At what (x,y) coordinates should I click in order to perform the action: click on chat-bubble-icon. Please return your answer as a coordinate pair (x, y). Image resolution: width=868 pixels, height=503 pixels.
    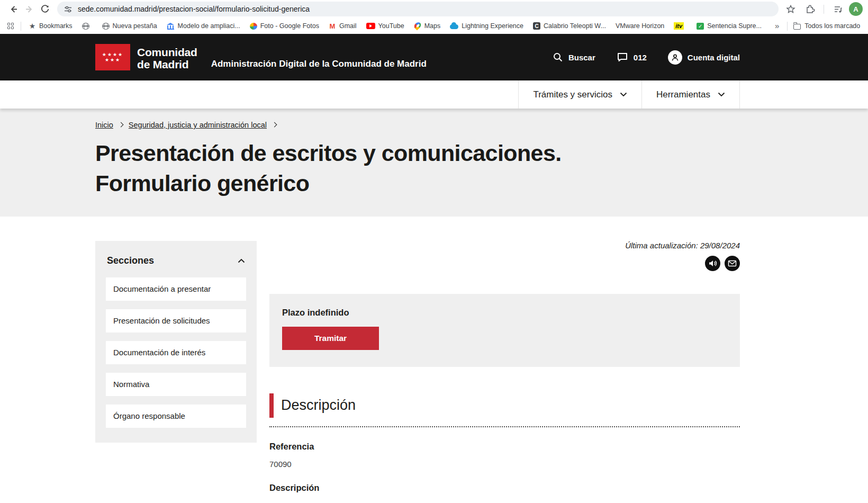
    Looking at the image, I should click on (622, 57).